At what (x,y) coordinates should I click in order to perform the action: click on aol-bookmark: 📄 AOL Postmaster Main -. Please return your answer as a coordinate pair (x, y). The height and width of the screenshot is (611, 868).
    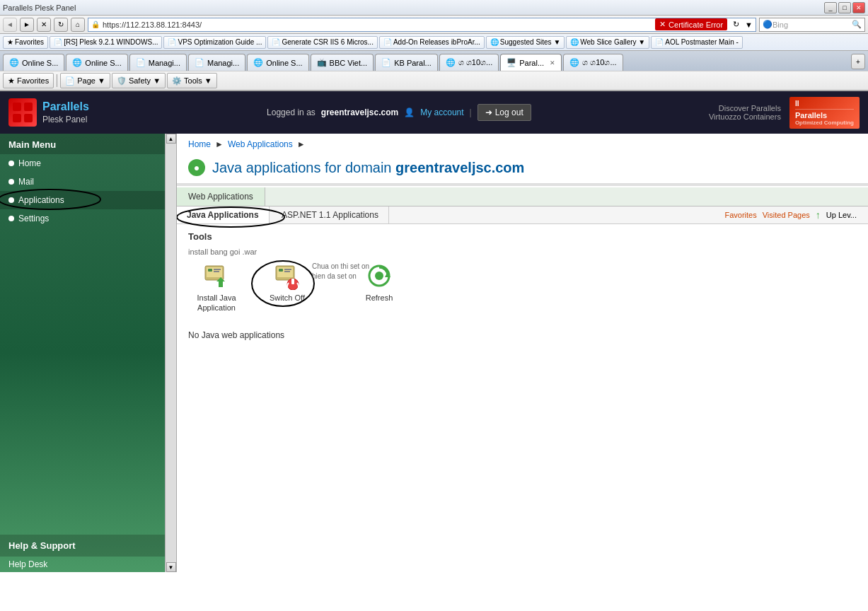
    Looking at the image, I should click on (697, 42).